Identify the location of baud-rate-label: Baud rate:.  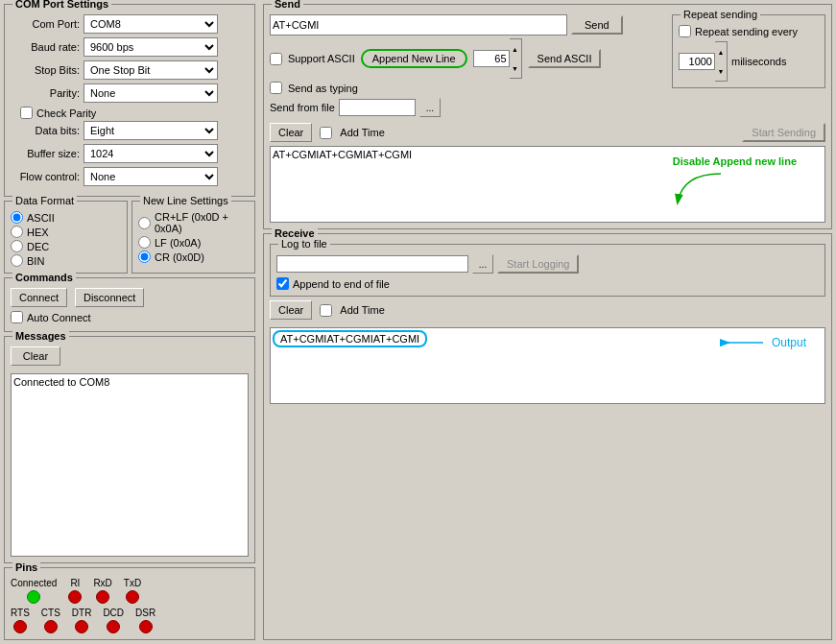
(45, 47).